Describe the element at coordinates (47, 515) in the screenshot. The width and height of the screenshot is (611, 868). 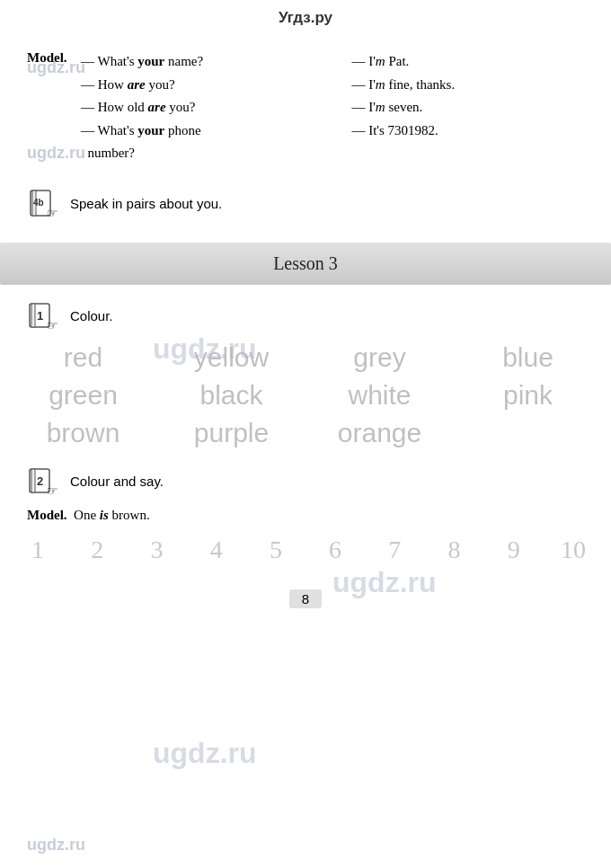
I see `model-2-label: Model.` at that location.